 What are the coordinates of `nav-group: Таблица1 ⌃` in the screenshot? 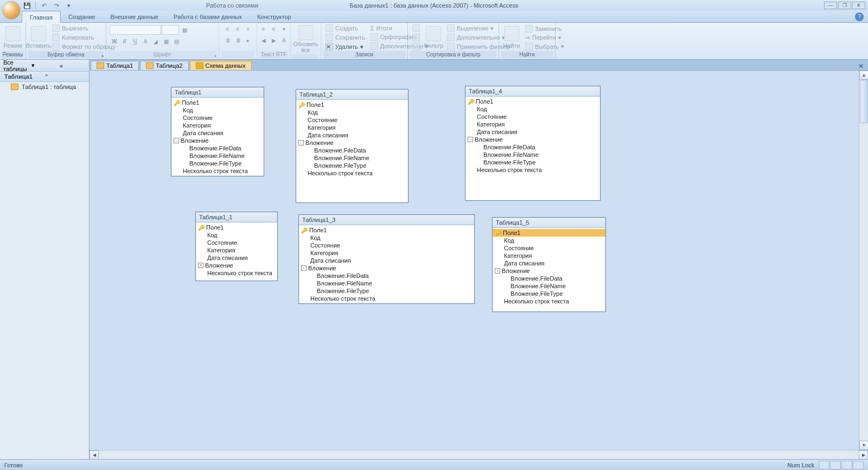 It's located at (44, 77).